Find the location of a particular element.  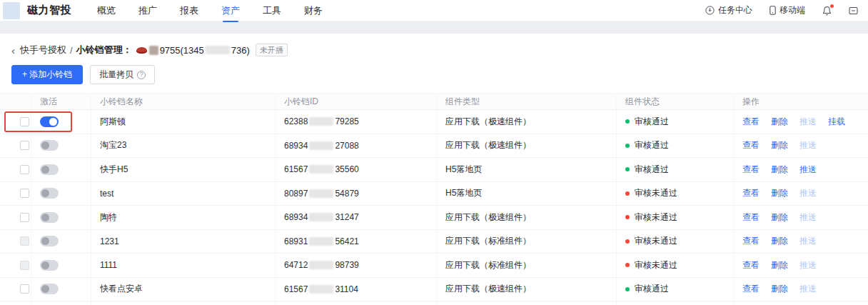

nav-item-0: 概览 is located at coordinates (106, 11).